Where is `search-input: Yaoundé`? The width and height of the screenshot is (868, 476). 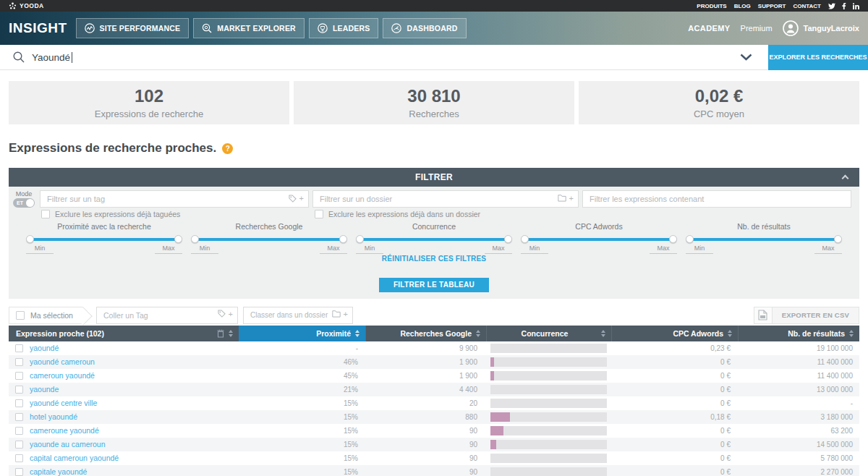
search-input: Yaoundé is located at coordinates (370, 57).